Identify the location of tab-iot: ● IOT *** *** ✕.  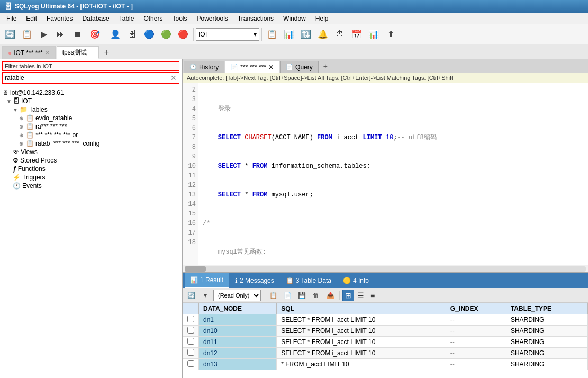
(29, 52).